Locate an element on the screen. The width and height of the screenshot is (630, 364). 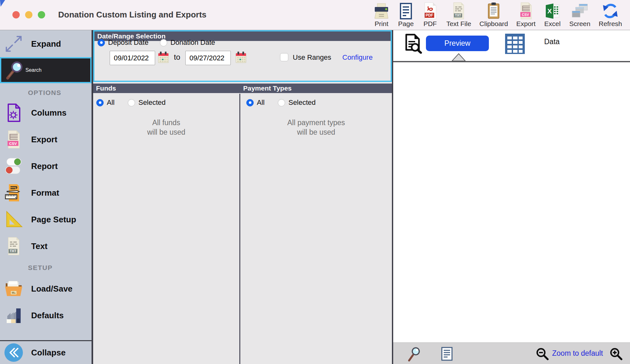
date-range-row: to is located at coordinates (243, 57).